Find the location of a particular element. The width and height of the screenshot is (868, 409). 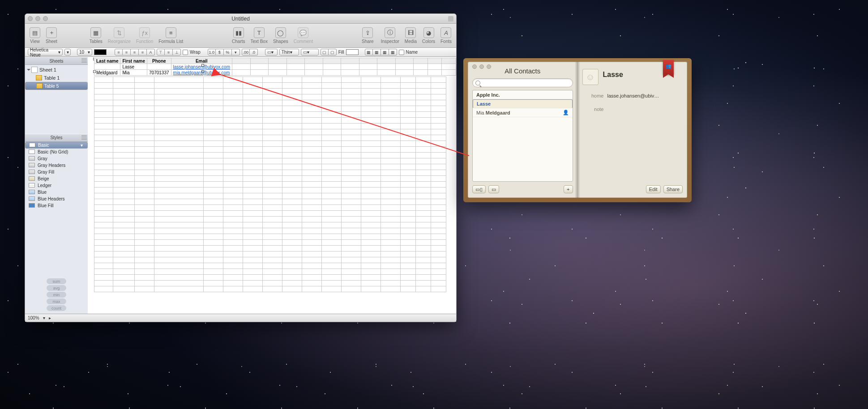

toolbar-sheet: ＋Sheet is located at coordinates (51, 36).